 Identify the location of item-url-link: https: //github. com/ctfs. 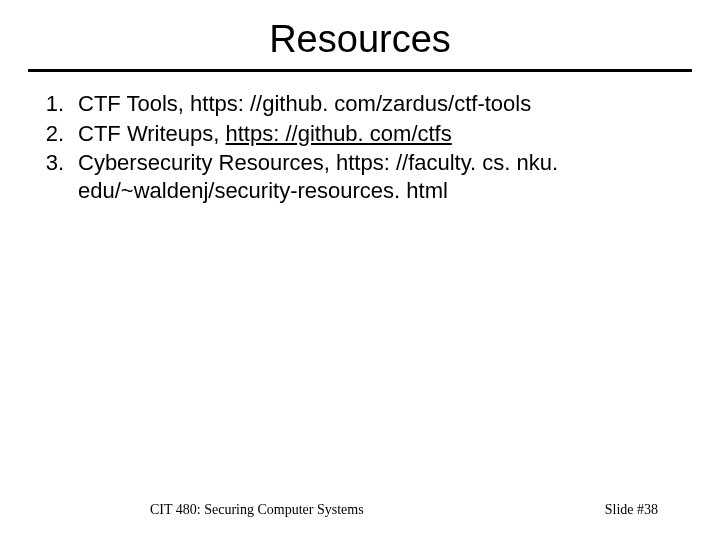
(339, 134).